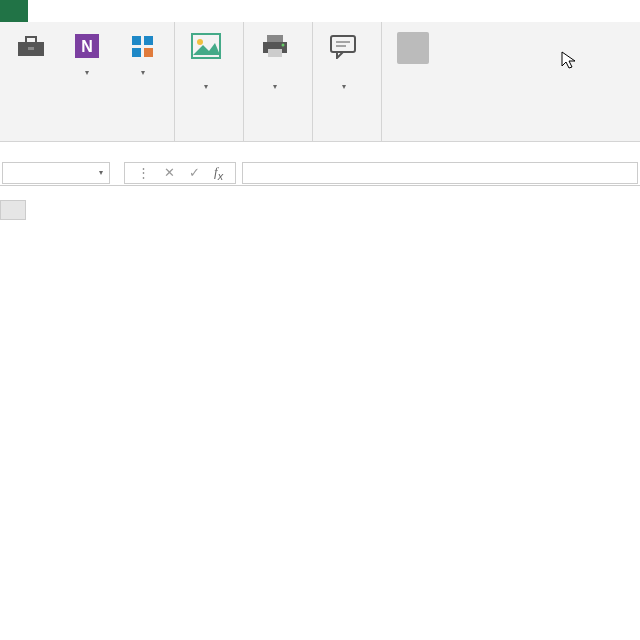 The width and height of the screenshot is (640, 640). Describe the element at coordinates (413, 45) in the screenshot. I see `name-button` at that location.